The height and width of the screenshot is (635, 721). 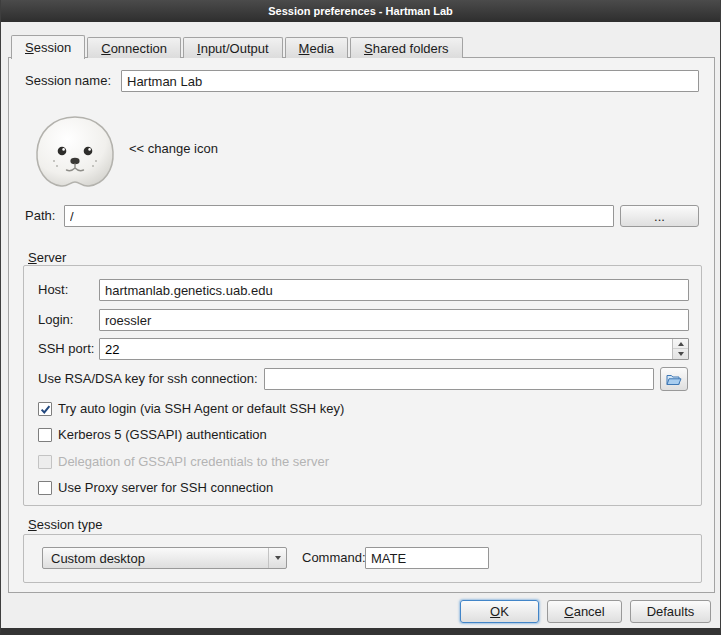 What do you see at coordinates (680, 354) in the screenshot?
I see `ssh-port-decrement-button` at bounding box center [680, 354].